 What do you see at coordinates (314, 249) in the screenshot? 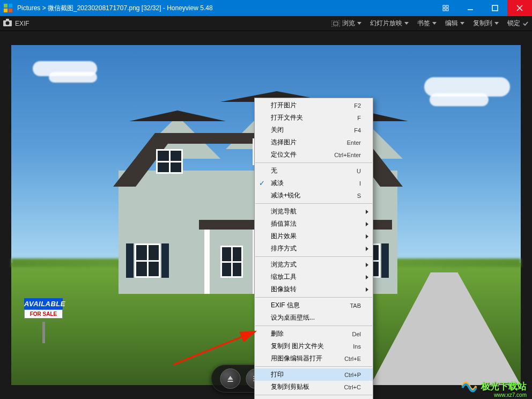
I see `context-menu-item: 排序方式` at bounding box center [314, 249].